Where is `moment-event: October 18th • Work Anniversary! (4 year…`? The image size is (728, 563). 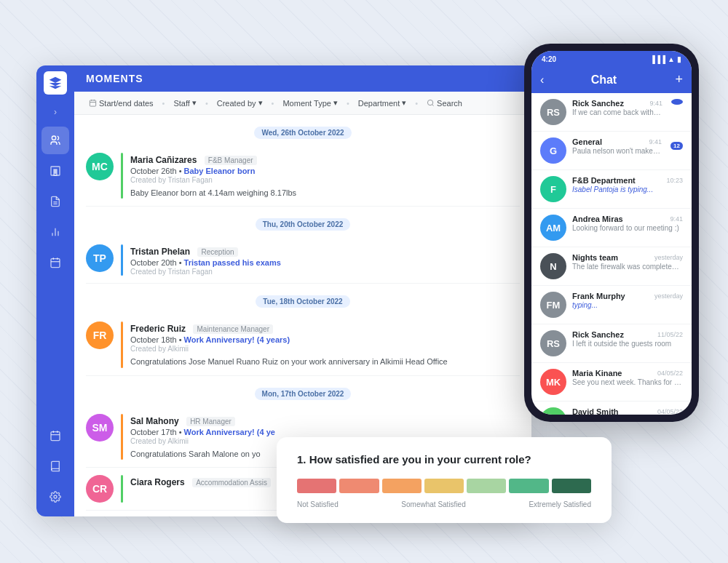
moment-event: October 18th • Work Anniversary! (4 year… is located at coordinates (325, 340).